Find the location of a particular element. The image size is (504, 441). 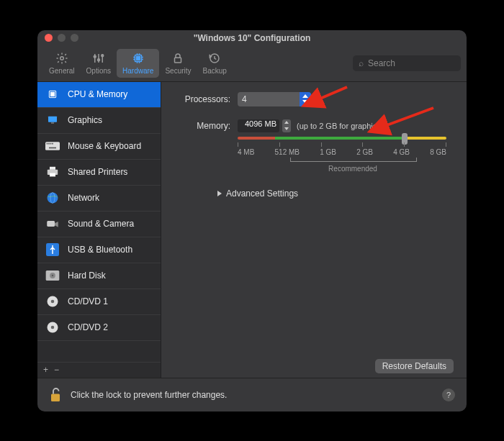

sidebar-item-mouse-keyboard: Mouse & Keyboard is located at coordinates (99, 147).